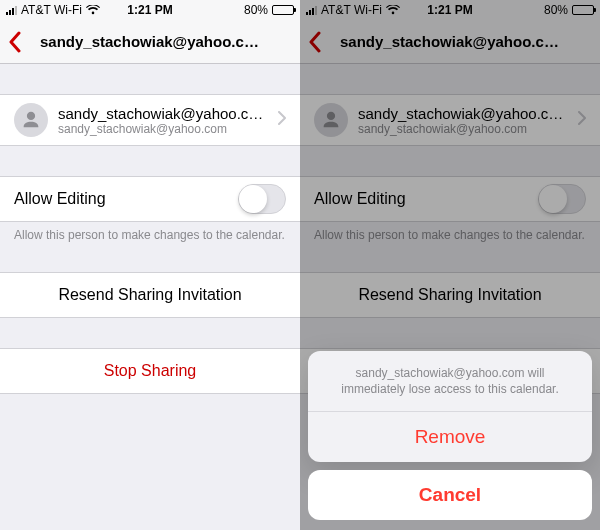  I want to click on cancel-label: Cancel, so click(450, 494).